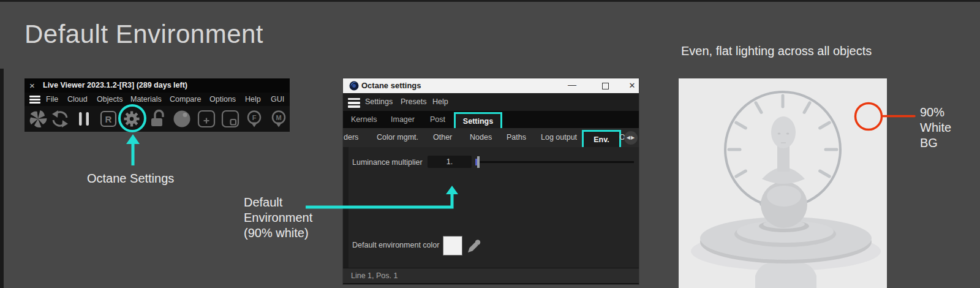  What do you see at coordinates (936, 143) in the screenshot?
I see `white-bg-line3: BG` at bounding box center [936, 143].